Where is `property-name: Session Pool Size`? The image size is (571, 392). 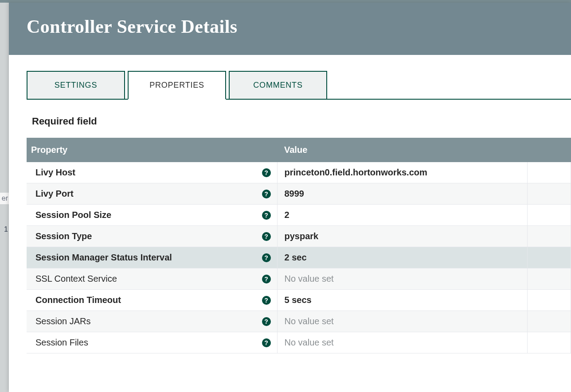
property-name: Session Pool Size is located at coordinates (74, 215).